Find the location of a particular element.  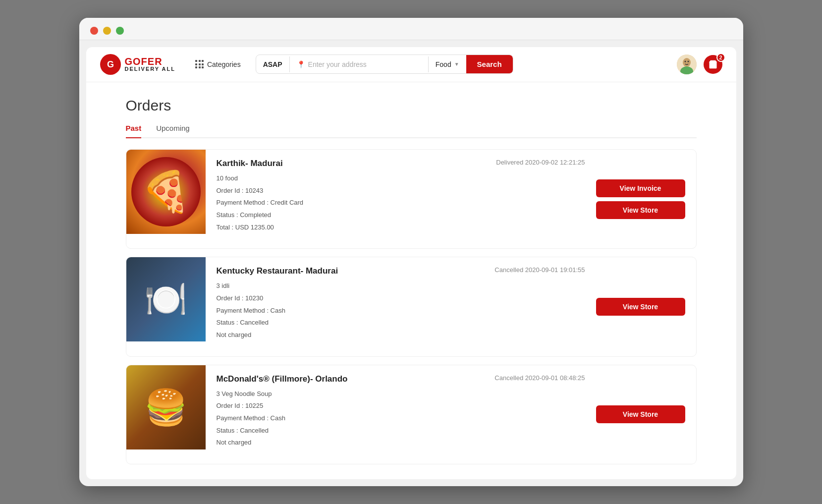

order-details: 3 idli Order Id : 10230 Payment Method :… is located at coordinates (401, 310).